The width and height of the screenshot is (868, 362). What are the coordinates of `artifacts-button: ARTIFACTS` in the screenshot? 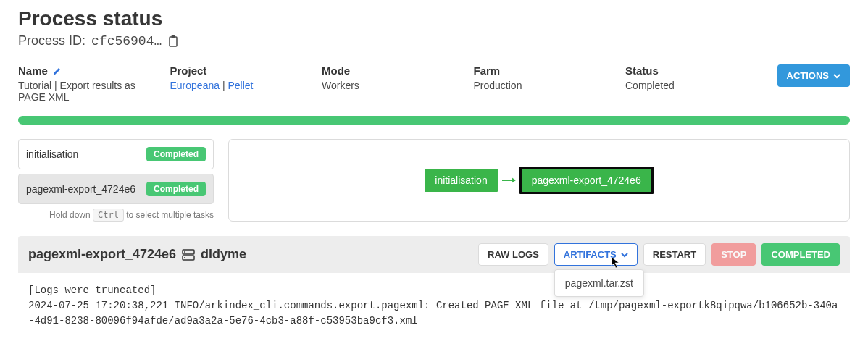 It's located at (596, 255).